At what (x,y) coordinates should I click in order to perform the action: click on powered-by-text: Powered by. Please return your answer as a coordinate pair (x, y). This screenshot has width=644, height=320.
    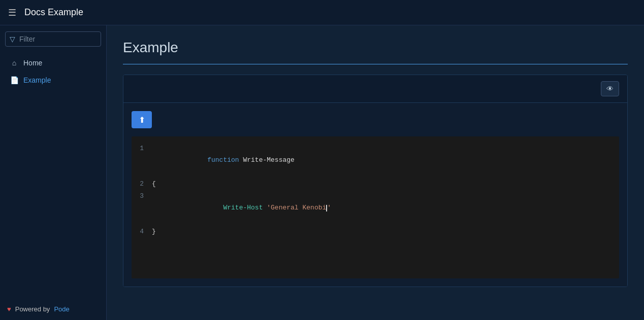
    Looking at the image, I should click on (33, 309).